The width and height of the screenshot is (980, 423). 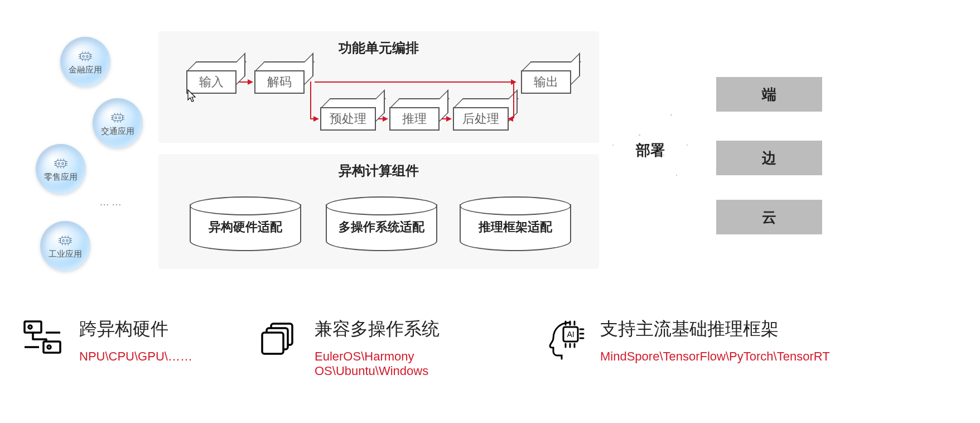 I want to click on node-output-label: 输出, so click(x=546, y=82).